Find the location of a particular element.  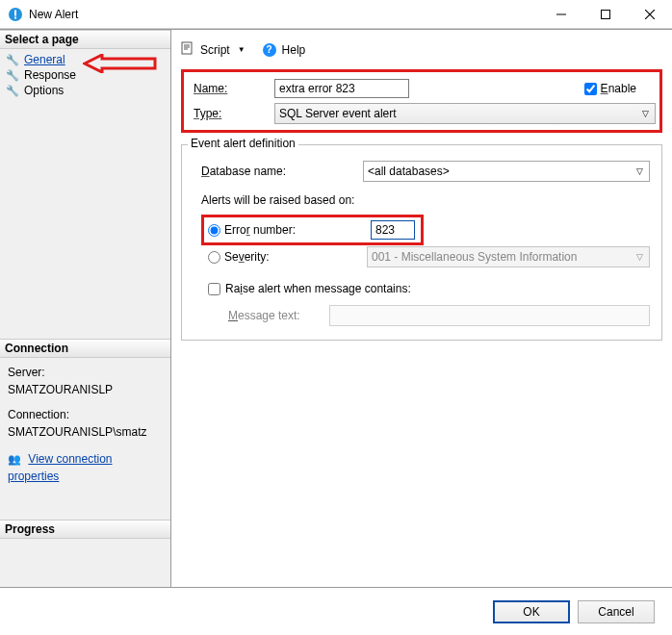

page-item-options: 🔧 Options is located at coordinates (85, 90).